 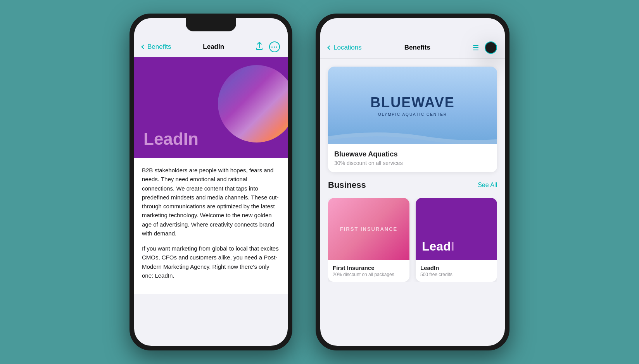 What do you see at coordinates (369, 271) in the screenshot?
I see `insurance-card-body: First Insurance 20% discount on all pack…` at bounding box center [369, 271].